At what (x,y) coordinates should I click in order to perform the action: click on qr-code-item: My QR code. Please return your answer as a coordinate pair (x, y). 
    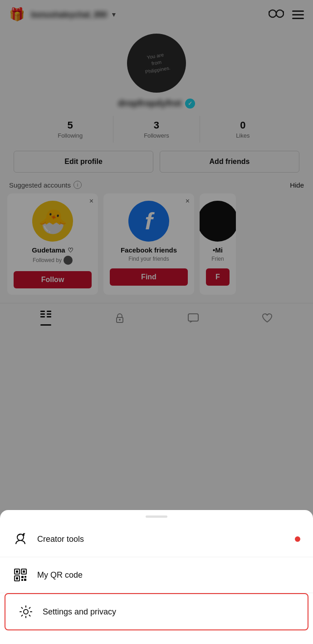
    Looking at the image, I should click on (156, 575).